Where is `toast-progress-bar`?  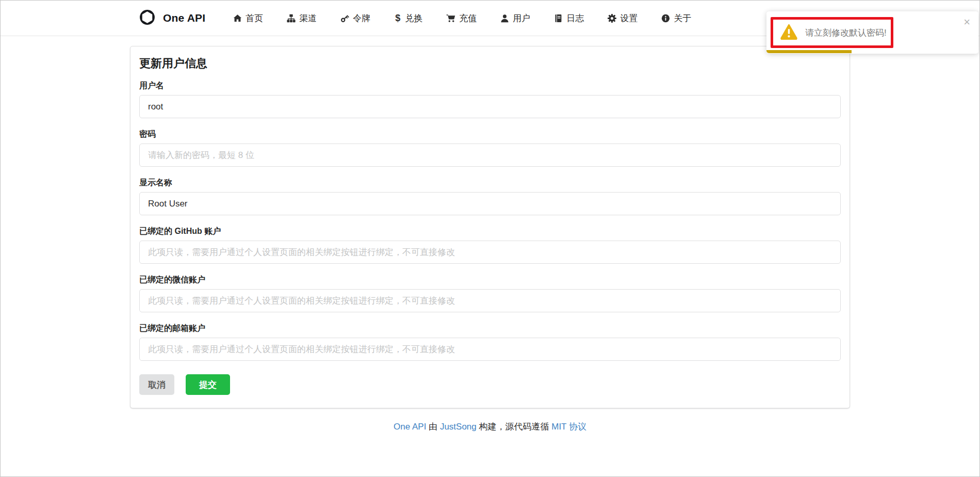
toast-progress-bar is located at coordinates (809, 52).